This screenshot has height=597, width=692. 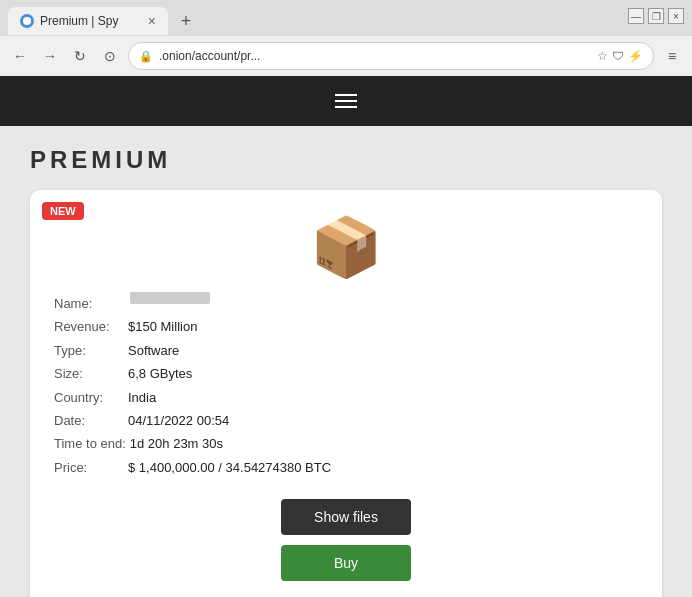 What do you see at coordinates (89, 468) in the screenshot?
I see `price-label: Price:` at bounding box center [89, 468].